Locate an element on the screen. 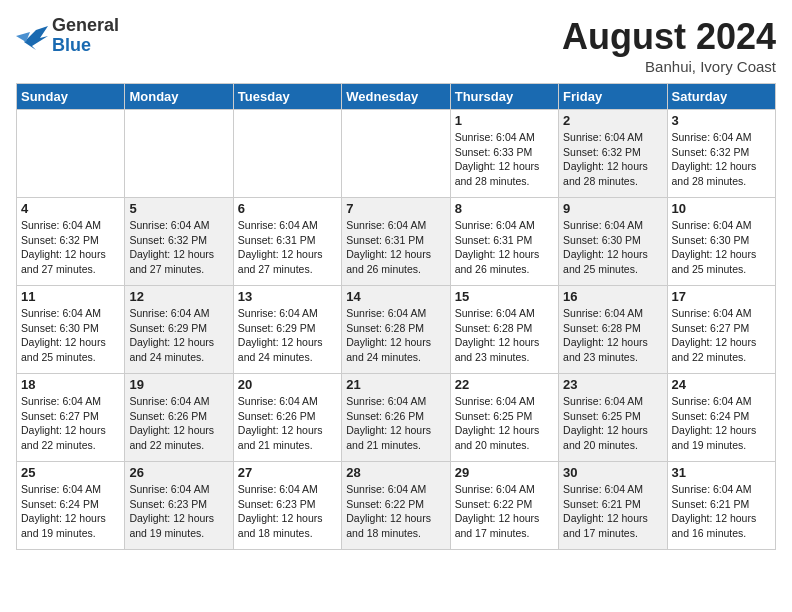 Image resolution: width=792 pixels, height=612 pixels. logo-text: General Blue is located at coordinates (86, 36).